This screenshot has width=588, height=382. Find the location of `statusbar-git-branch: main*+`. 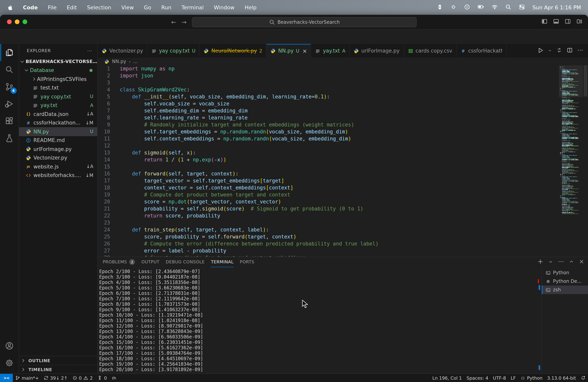

statusbar-git-branch: main*+ is located at coordinates (27, 378).